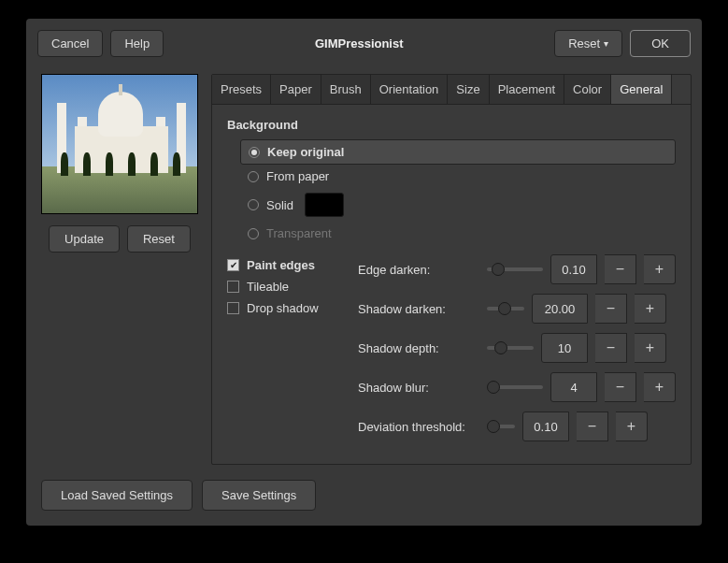 This screenshot has height=563, width=728. Describe the element at coordinates (588, 90) in the screenshot. I see `tab-color: Color` at that location.